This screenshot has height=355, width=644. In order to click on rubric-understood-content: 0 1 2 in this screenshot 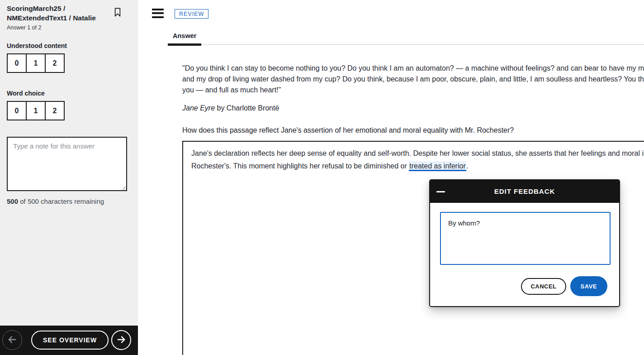, I will do `click(36, 63)`.